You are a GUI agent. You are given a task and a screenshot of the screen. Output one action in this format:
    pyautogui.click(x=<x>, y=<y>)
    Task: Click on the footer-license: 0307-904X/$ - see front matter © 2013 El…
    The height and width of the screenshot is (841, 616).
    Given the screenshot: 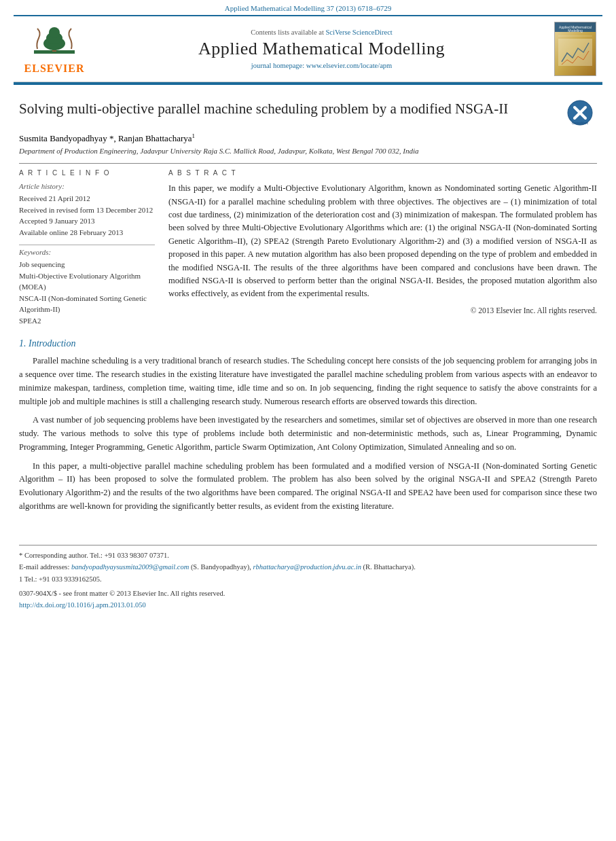 What is the action you would take?
    pyautogui.click(x=308, y=594)
    